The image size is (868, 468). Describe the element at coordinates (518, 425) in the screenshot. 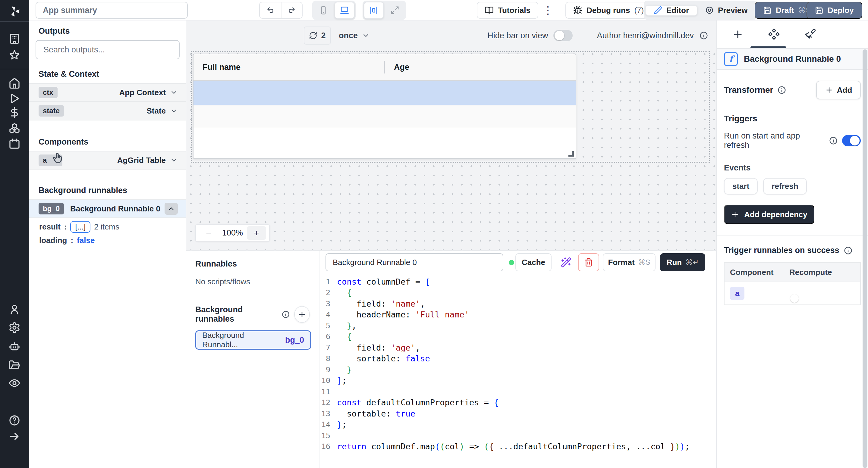

I see `code-line: 14};` at that location.